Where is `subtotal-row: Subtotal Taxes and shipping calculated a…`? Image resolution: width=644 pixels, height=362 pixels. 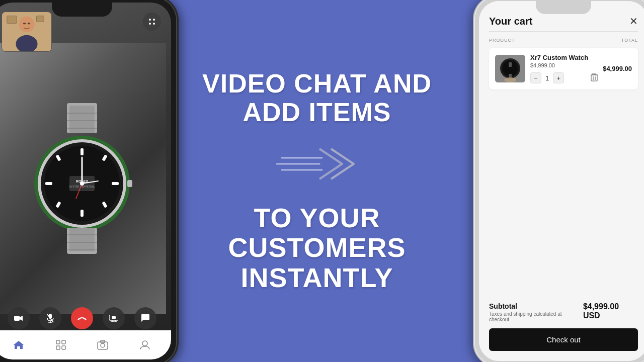
subtotal-row: Subtotal Taxes and shipping calculated a… is located at coordinates (564, 312).